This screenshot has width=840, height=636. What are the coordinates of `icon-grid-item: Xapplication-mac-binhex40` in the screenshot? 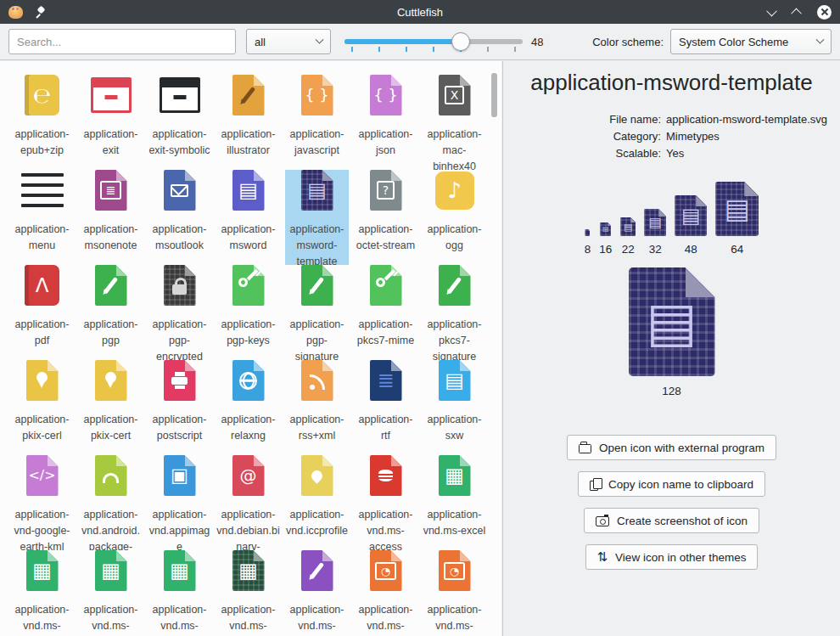 It's located at (455, 122).